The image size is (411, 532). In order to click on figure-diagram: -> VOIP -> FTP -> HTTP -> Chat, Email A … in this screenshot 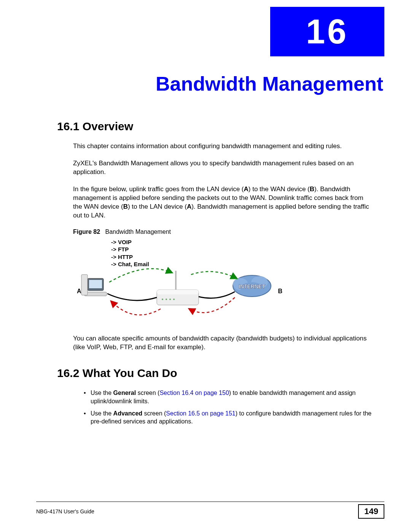, I will do `click(180, 282)`.